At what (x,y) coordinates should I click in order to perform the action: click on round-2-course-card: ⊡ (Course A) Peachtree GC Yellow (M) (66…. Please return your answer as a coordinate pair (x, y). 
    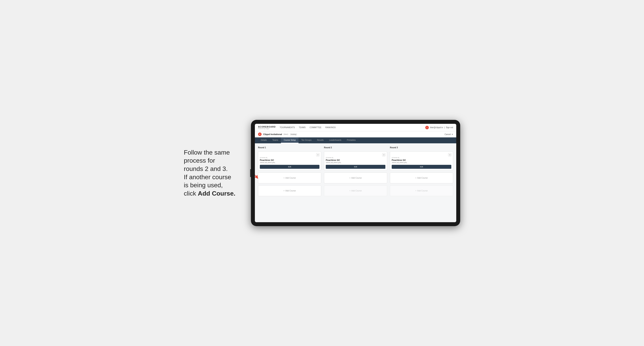
    Looking at the image, I should click on (356, 161).